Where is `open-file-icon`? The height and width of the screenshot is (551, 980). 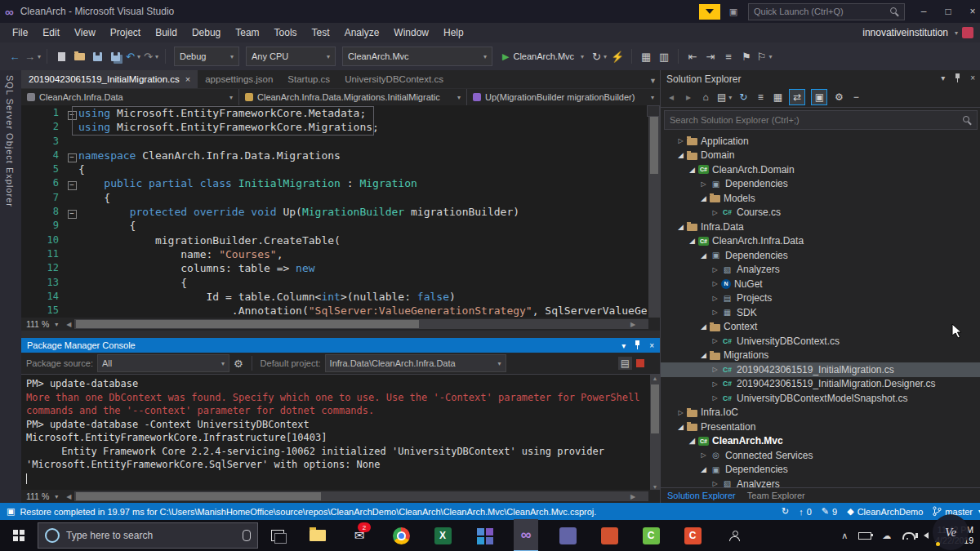 open-file-icon is located at coordinates (79, 56).